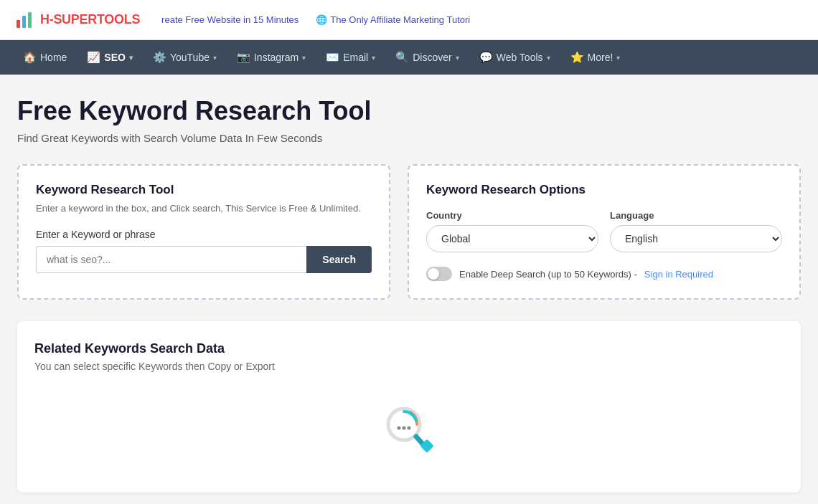 This screenshot has height=504, width=818. Describe the element at coordinates (596, 57) in the screenshot. I see `nav-more: ⭐ More! ▾` at that location.